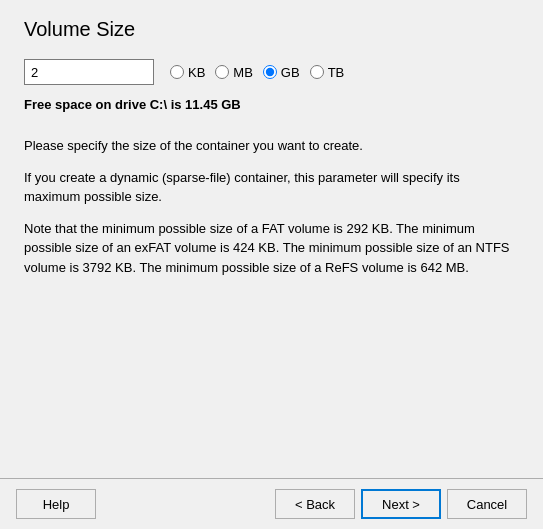  Describe the element at coordinates (272, 72) in the screenshot. I see `size-row: KB MB GB TB` at that location.